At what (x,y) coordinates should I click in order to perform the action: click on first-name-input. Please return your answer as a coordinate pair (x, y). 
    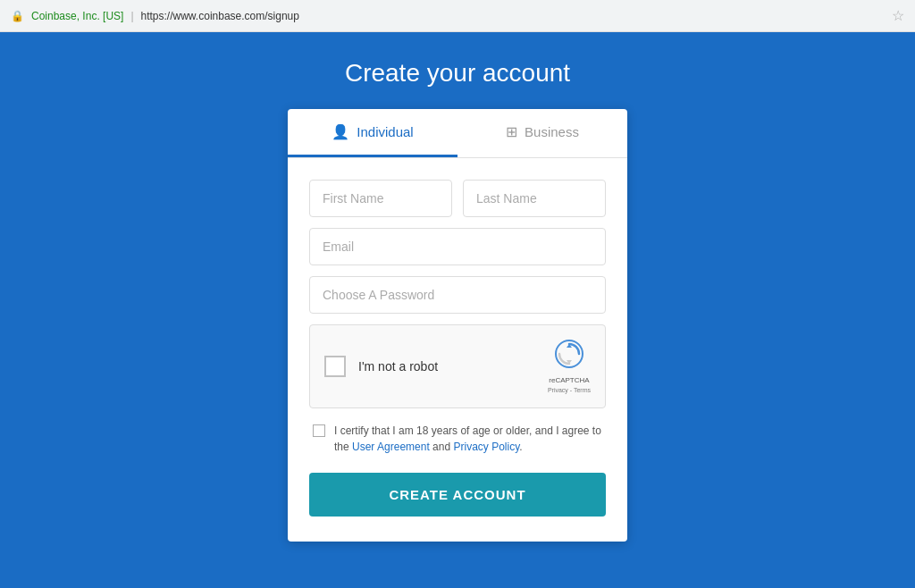
    Looking at the image, I should click on (381, 198).